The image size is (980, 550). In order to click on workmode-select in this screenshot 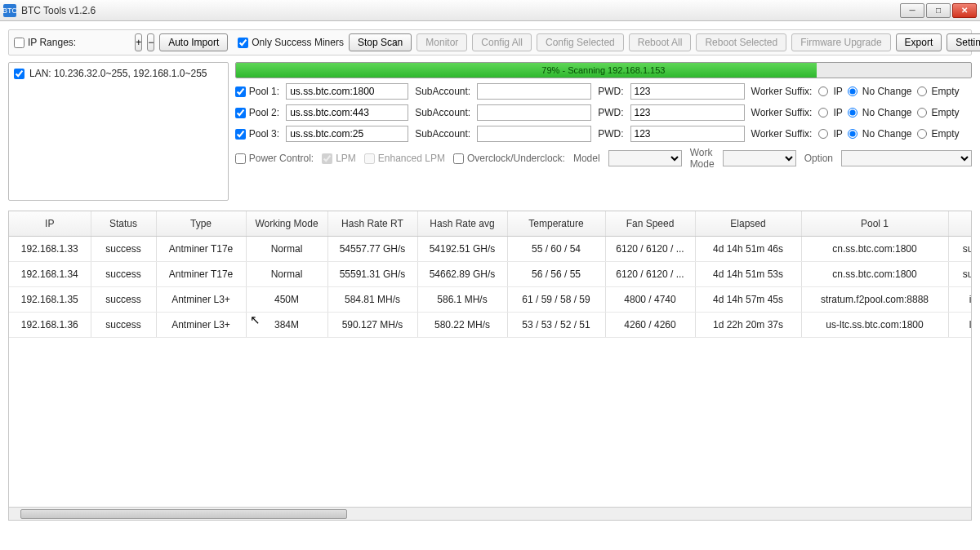, I will do `click(760, 158)`.